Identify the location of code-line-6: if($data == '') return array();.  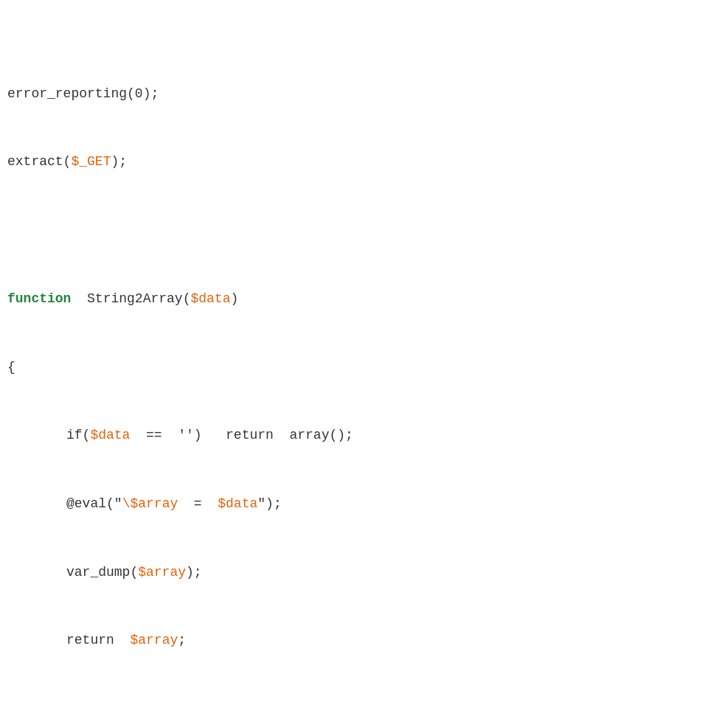
(364, 436).